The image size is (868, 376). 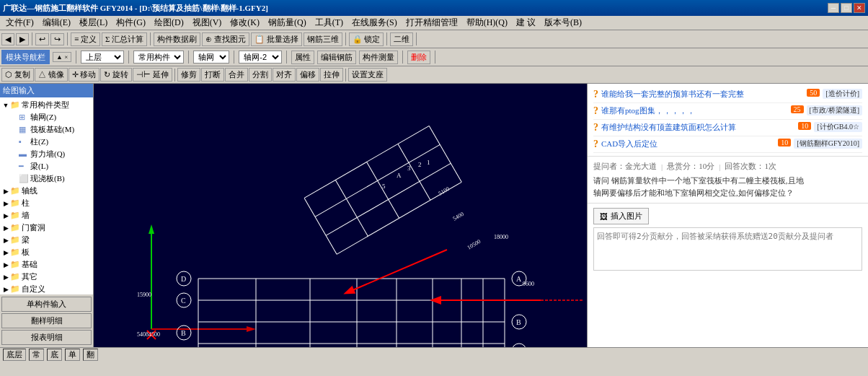 I want to click on menu-online: 在线服务(S), so click(x=375, y=23).